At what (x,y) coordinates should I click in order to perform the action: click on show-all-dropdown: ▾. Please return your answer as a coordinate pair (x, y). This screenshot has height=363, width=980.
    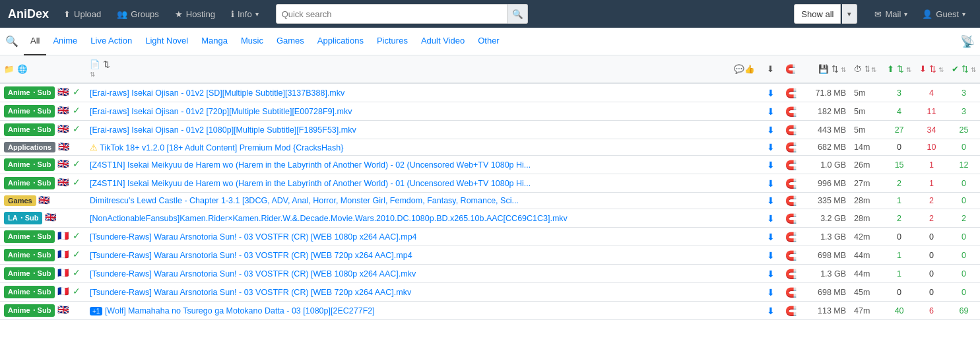
    Looking at the image, I should click on (850, 14).